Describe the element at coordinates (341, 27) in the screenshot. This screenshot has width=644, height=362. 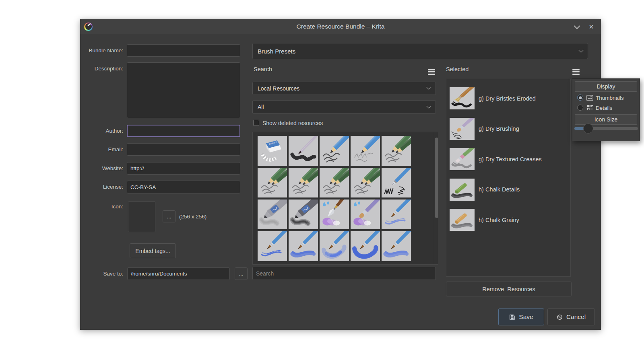
I see `titlebar: Create Resource Bundle – Krita` at that location.